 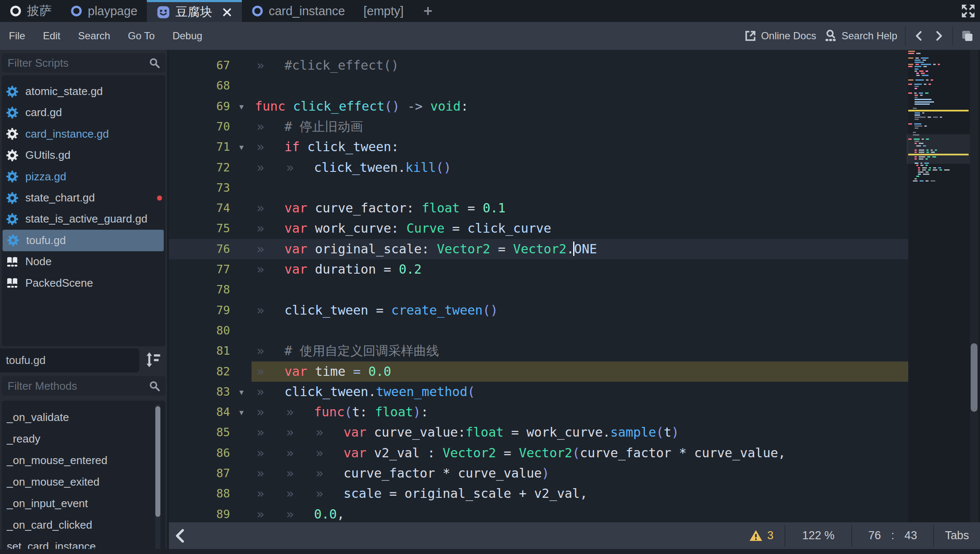 What do you see at coordinates (939, 149) in the screenshot?
I see `minimap-viewport` at bounding box center [939, 149].